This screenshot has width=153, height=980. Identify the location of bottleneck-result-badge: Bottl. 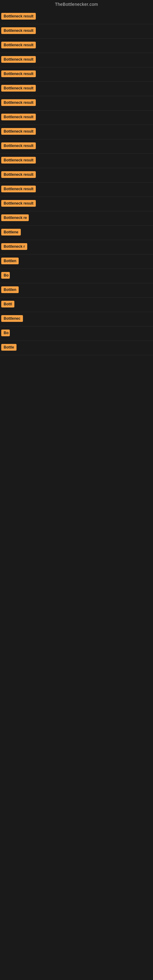
(8, 304).